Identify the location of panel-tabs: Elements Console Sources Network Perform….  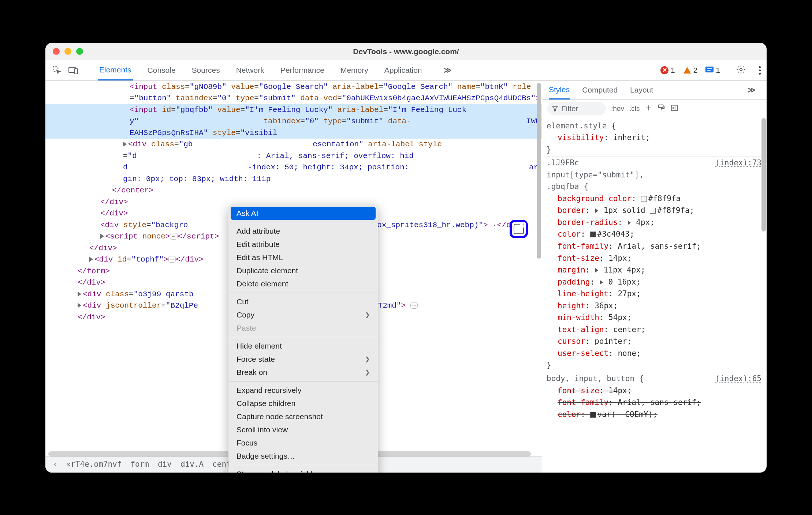
(277, 70).